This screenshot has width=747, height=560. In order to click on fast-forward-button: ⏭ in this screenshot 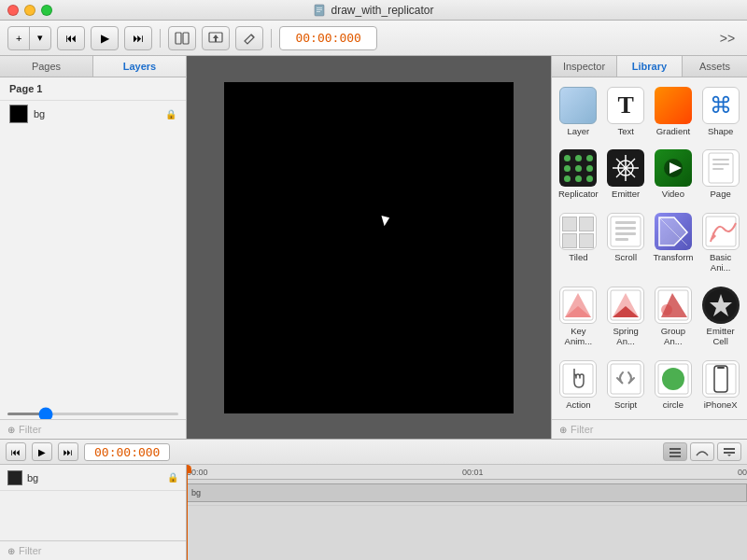, I will do `click(138, 38)`.